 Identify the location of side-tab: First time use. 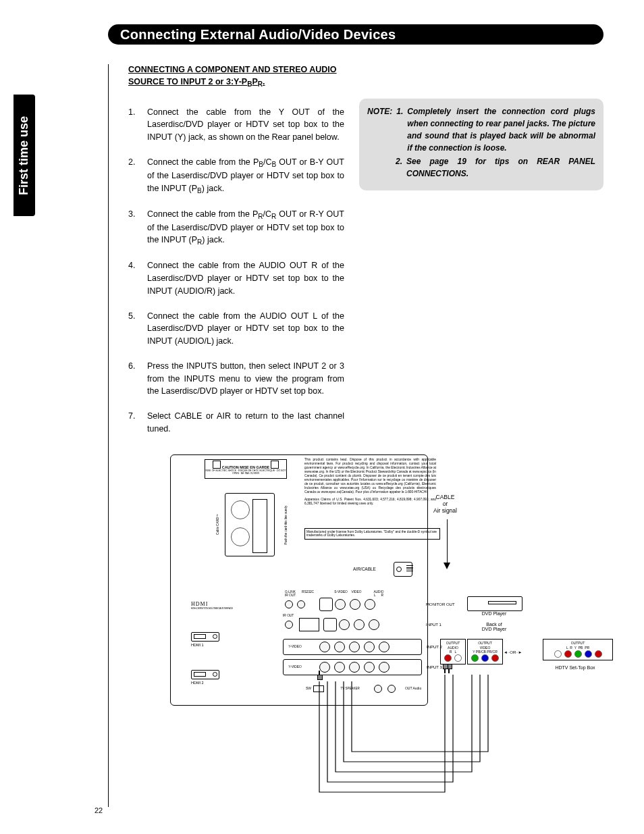
(24, 155).